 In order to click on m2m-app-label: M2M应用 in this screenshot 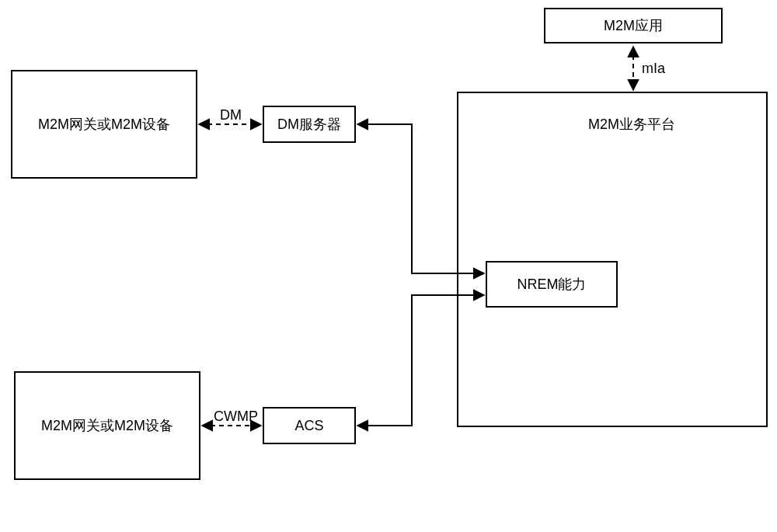, I will do `click(633, 26)`.